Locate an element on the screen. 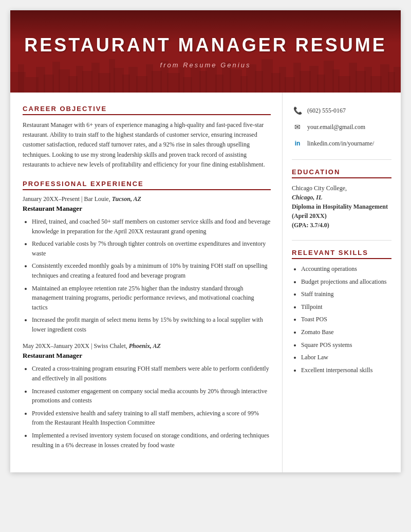  gpa: (GPA: 3.7/4.0) is located at coordinates (310, 225).